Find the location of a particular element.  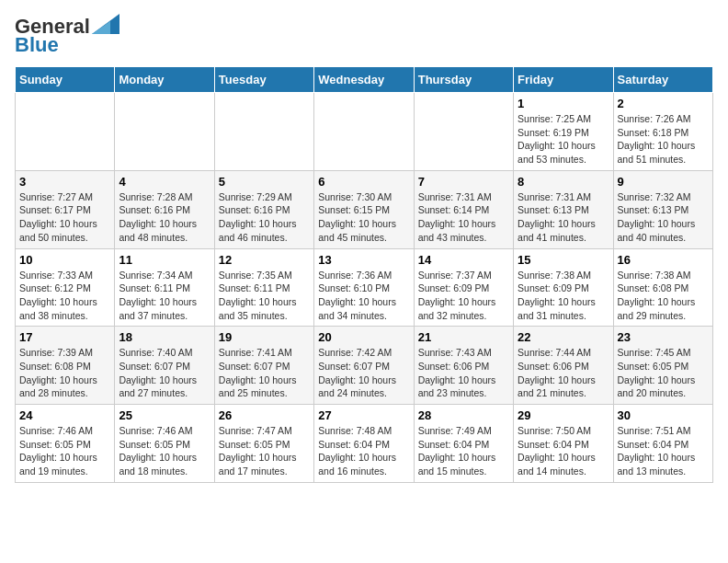

day-number: 20 is located at coordinates (364, 337).